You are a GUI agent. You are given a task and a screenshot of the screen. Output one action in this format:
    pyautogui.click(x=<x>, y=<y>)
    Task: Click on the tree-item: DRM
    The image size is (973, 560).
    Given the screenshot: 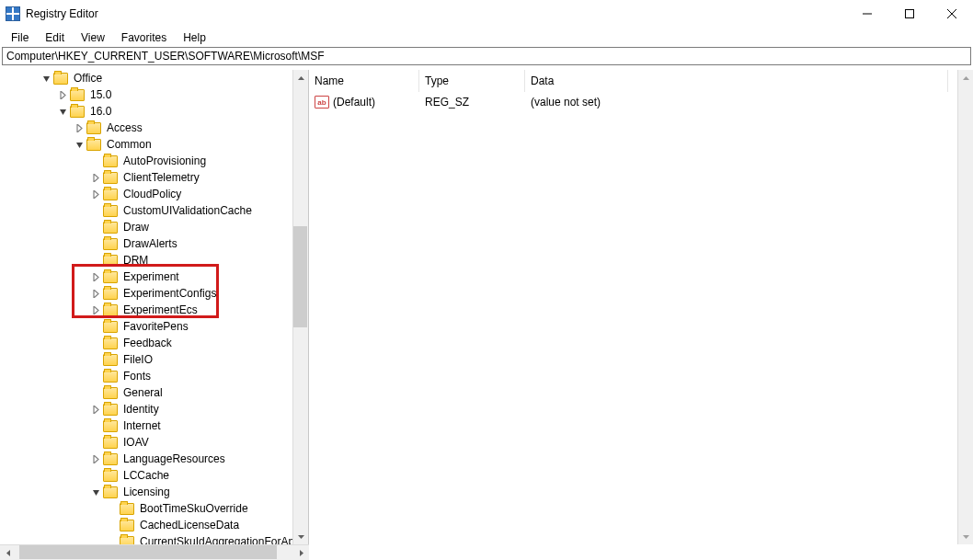 What is the action you would take?
    pyautogui.click(x=155, y=260)
    